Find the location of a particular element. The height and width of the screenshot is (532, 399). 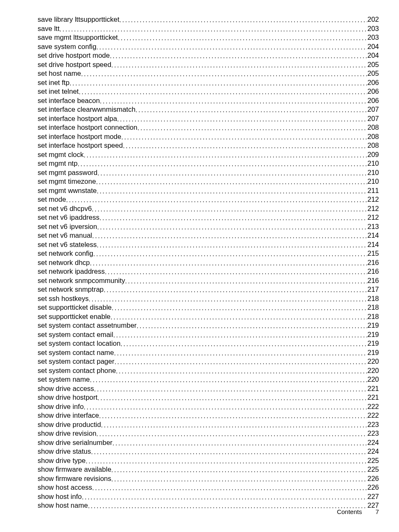

toc-entry: show drive type225 is located at coordinates (208, 461).